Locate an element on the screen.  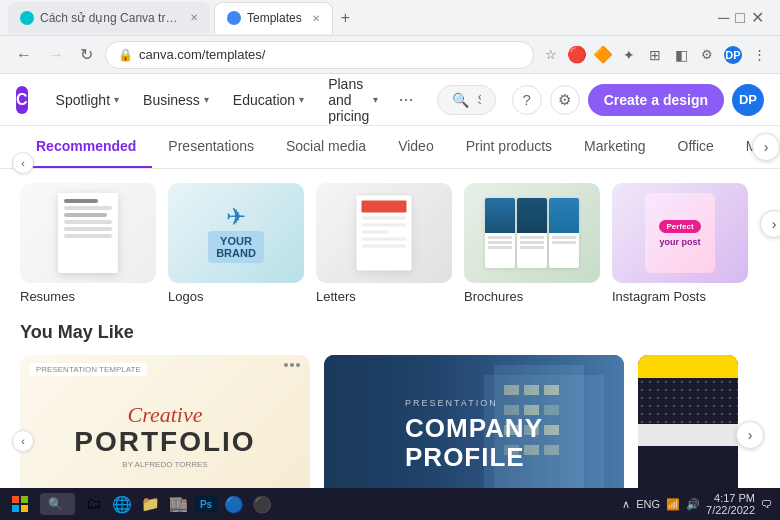
windows-start-button is located at coordinates (20, 504).